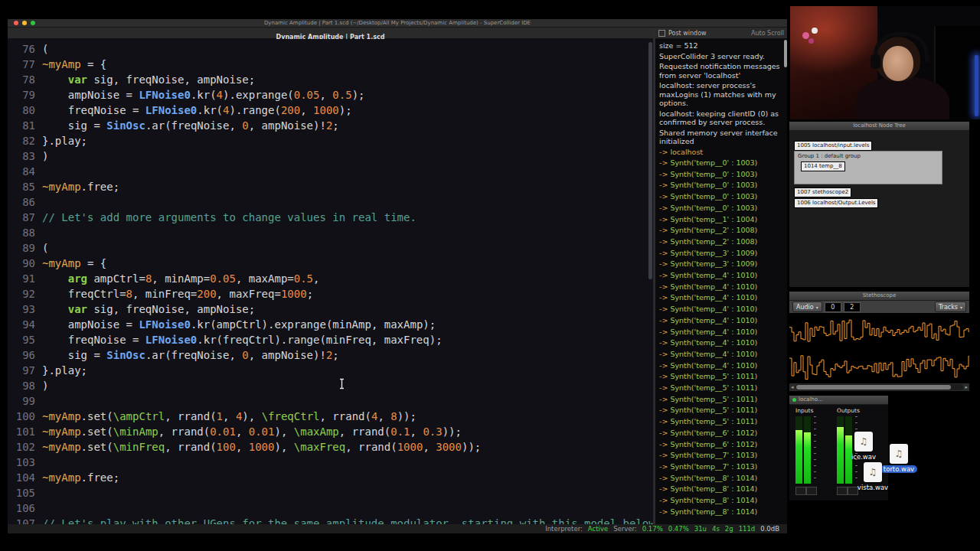 This screenshot has width=980, height=551. Describe the element at coordinates (21, 340) in the screenshot. I see `line-number: 95` at that location.